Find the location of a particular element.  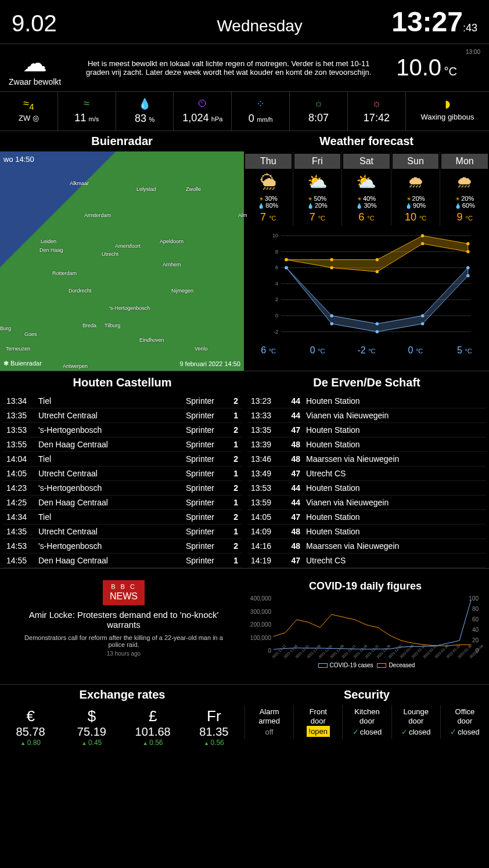

svg-text: 100,000 is located at coordinates (261, 638).